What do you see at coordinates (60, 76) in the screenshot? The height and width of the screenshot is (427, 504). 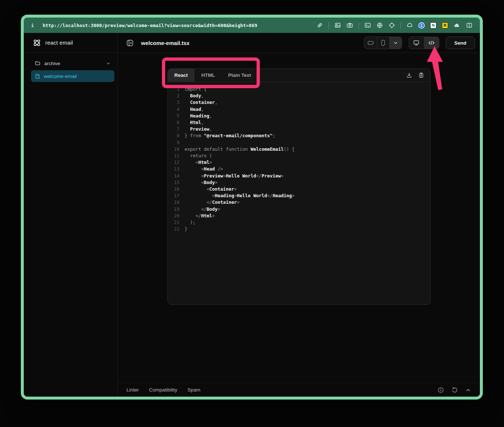 I see `sidebar-item-label: welcome-email` at bounding box center [60, 76].